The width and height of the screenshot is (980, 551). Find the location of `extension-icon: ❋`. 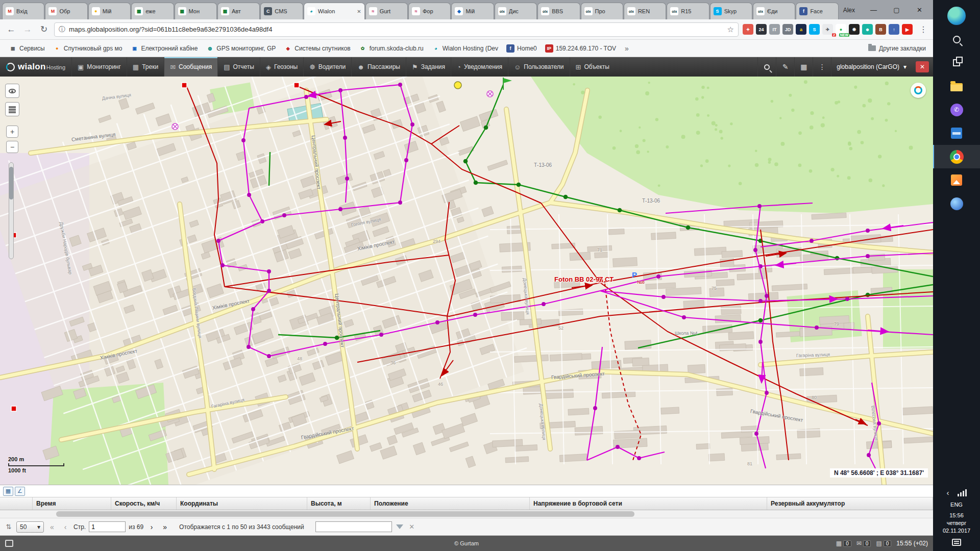

extension-icon: ❋ is located at coordinates (854, 30).